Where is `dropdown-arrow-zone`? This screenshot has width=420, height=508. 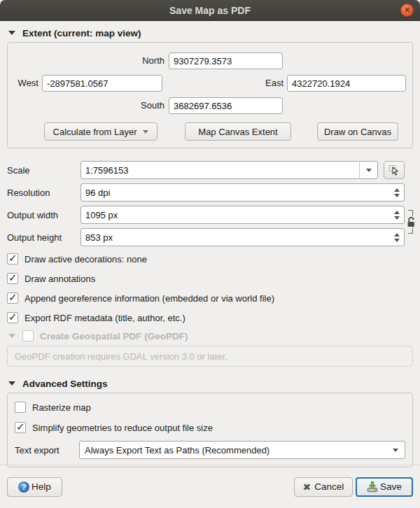
dropdown-arrow-zone is located at coordinates (395, 450).